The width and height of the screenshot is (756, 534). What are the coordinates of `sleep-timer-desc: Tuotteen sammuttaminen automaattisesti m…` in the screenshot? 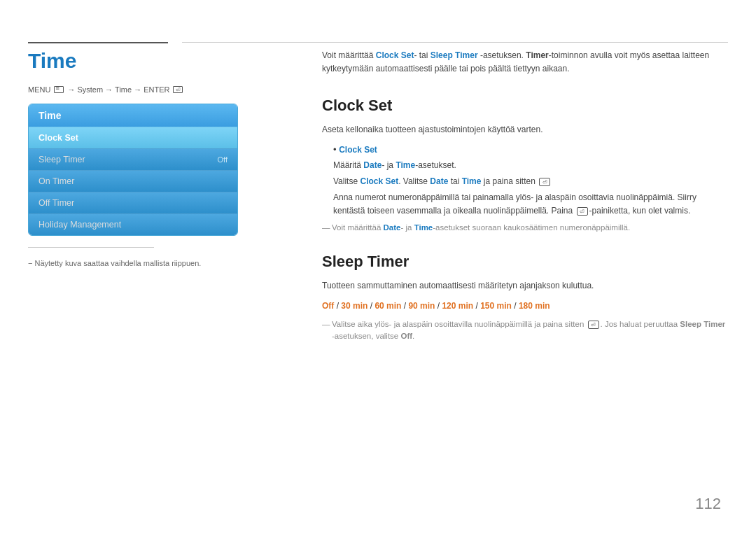 It's located at (525, 286).